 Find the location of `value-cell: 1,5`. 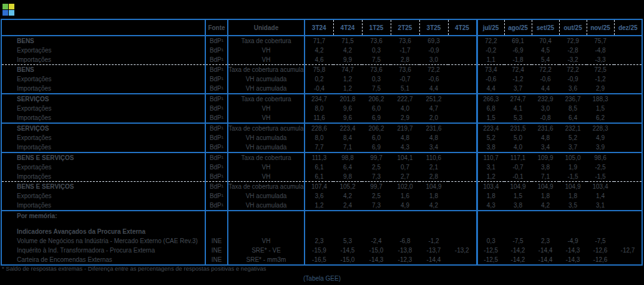

value-cell: 1,5 is located at coordinates (600, 109).